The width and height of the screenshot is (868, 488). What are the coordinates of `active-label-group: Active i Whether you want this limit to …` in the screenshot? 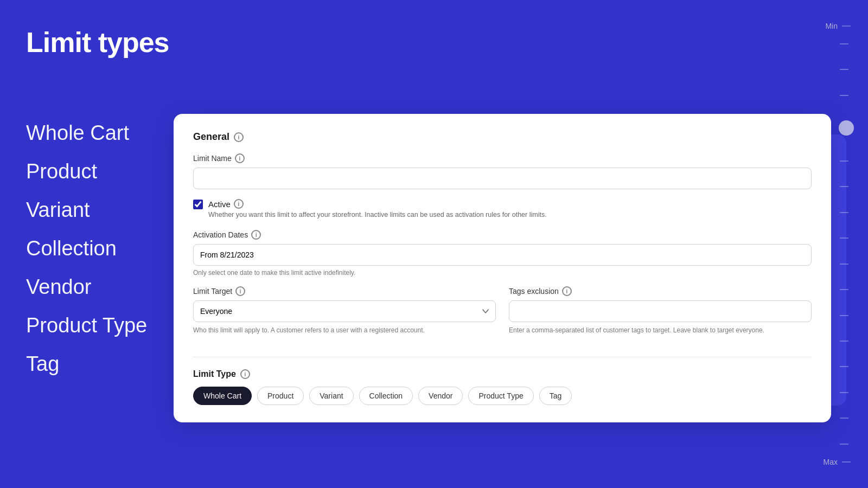 It's located at (378, 209).